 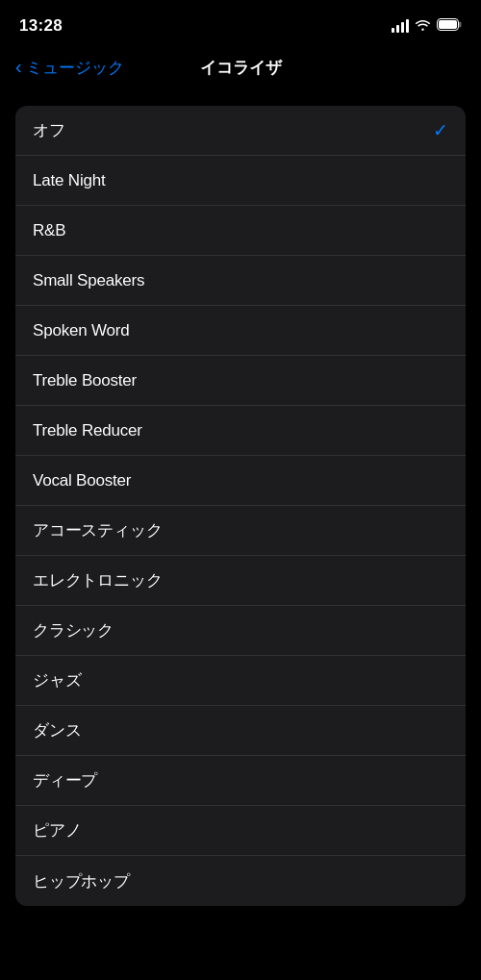 What do you see at coordinates (449, 26) in the screenshot?
I see `battery-icon` at bounding box center [449, 26].